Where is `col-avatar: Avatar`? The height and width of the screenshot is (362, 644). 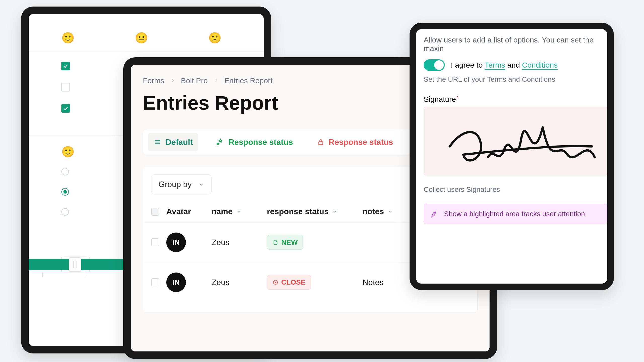
col-avatar: Avatar is located at coordinates (189, 212).